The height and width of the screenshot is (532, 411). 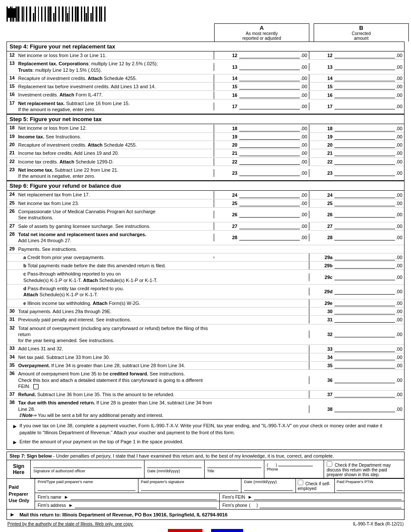 I want to click on step4-header: Step 4: Figure your net replacement tax, so click(x=206, y=47).